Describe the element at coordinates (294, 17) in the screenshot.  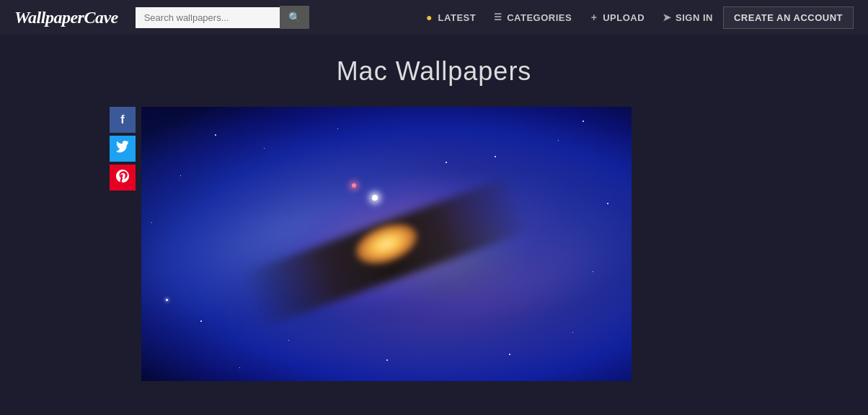
I see `search-icon: 🔍` at that location.